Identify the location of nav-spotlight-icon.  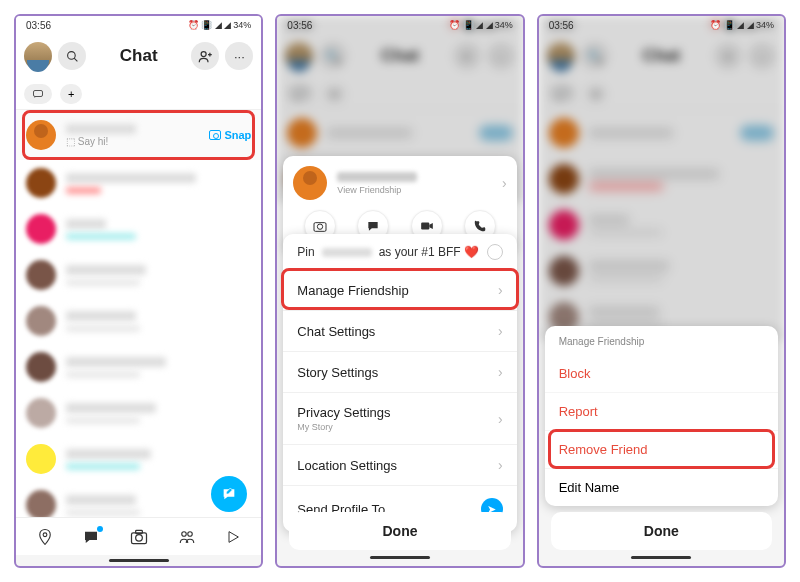
(233, 537).